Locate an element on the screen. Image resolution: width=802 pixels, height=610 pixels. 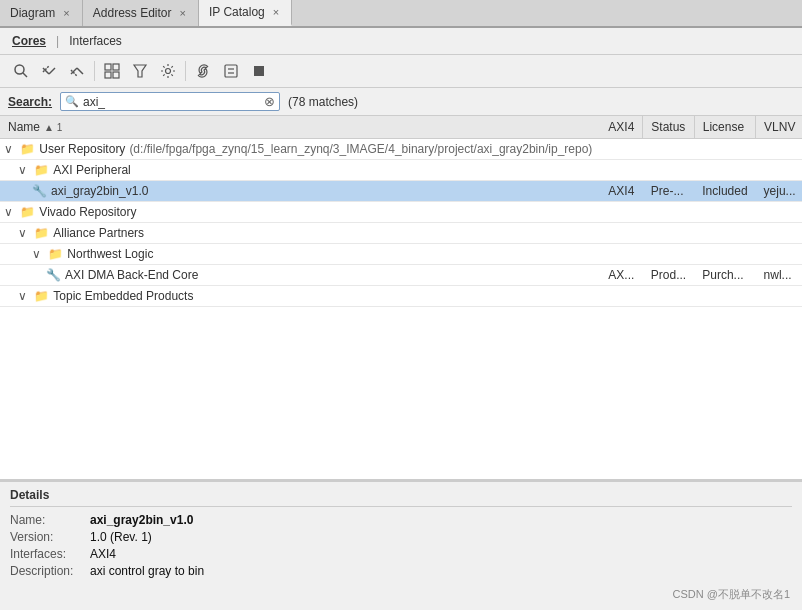
toolbar is located at coordinates (401, 72).